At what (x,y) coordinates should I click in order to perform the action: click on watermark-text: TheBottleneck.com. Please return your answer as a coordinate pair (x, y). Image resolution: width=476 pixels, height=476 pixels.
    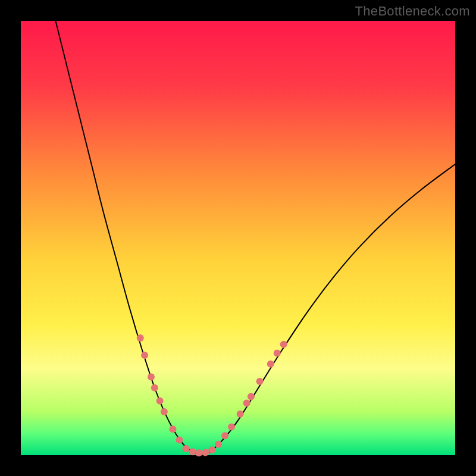
    Looking at the image, I should click on (413, 11).